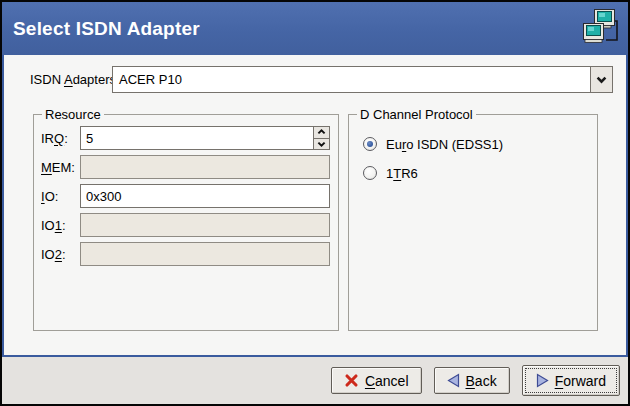 This screenshot has width=630, height=406. What do you see at coordinates (60, 226) in the screenshot?
I see `io1-label: IO1:` at bounding box center [60, 226].